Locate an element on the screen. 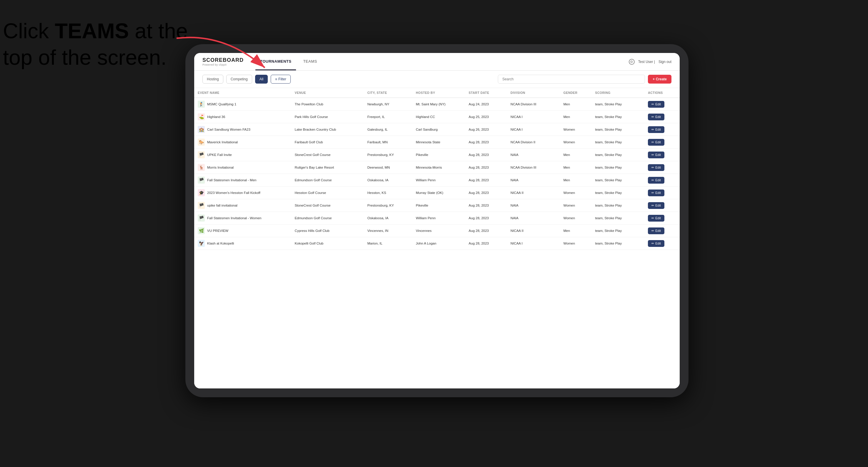  team-icon: 🏌️ is located at coordinates (202, 104).